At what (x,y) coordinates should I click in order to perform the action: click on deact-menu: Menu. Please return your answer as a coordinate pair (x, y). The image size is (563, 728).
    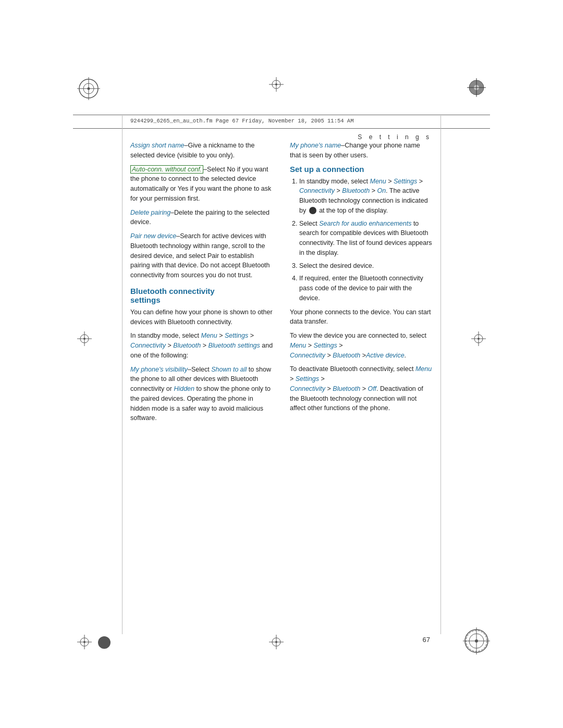
    Looking at the image, I should click on (423, 369).